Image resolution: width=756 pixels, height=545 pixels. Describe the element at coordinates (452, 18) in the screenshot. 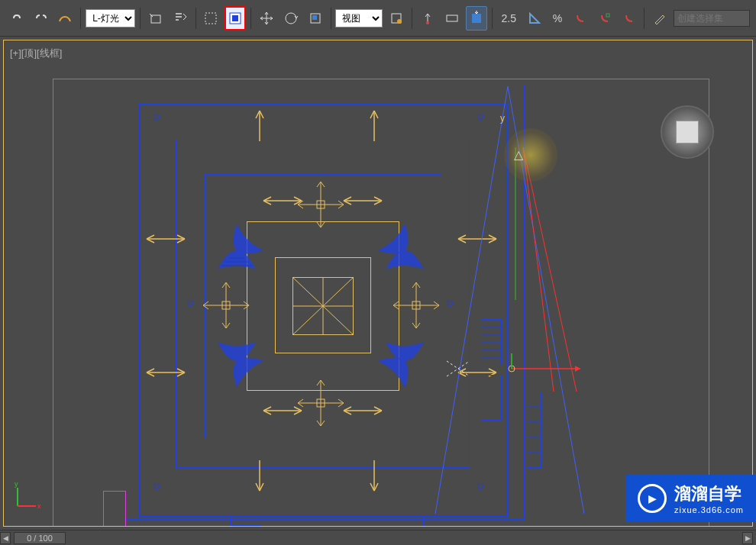

I see `keyboard-shortcut-icon` at that location.